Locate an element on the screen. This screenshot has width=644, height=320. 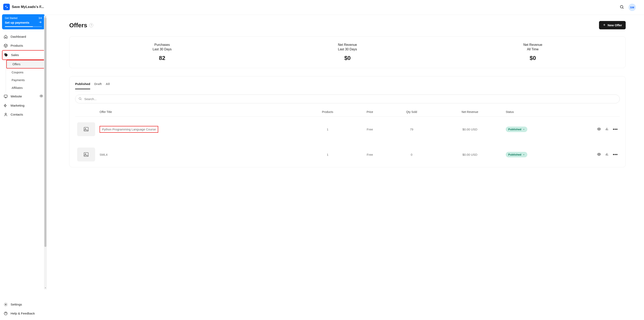
metric-purchases: Purchases Last 30 Days 82 is located at coordinates (162, 52).